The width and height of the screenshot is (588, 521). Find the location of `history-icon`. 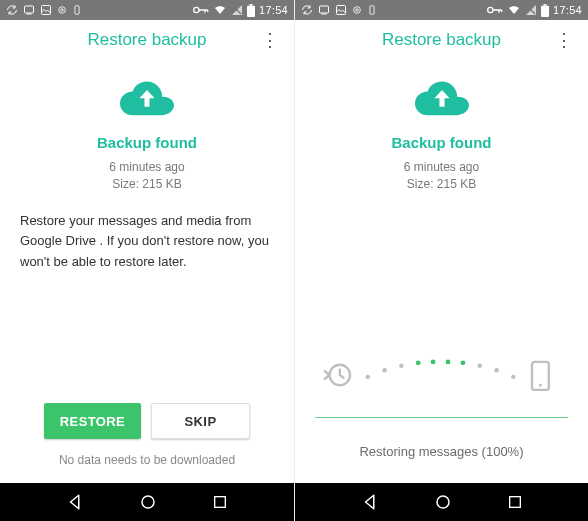

history-icon is located at coordinates (338, 376).